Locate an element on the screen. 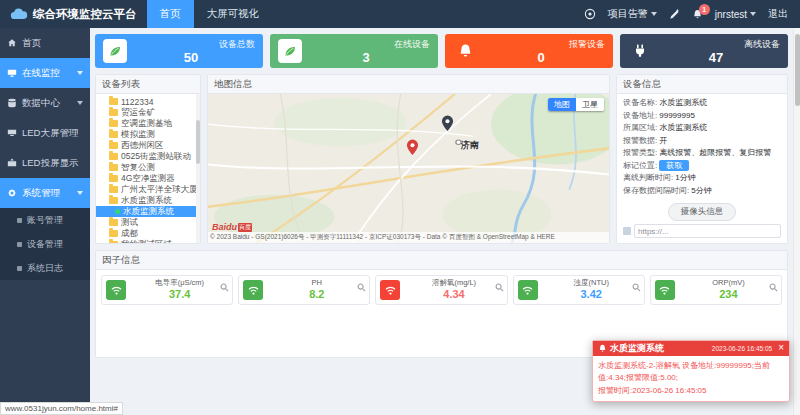 This screenshot has width=800, height=415. tree-item: 西德州闲区 is located at coordinates (148, 146).